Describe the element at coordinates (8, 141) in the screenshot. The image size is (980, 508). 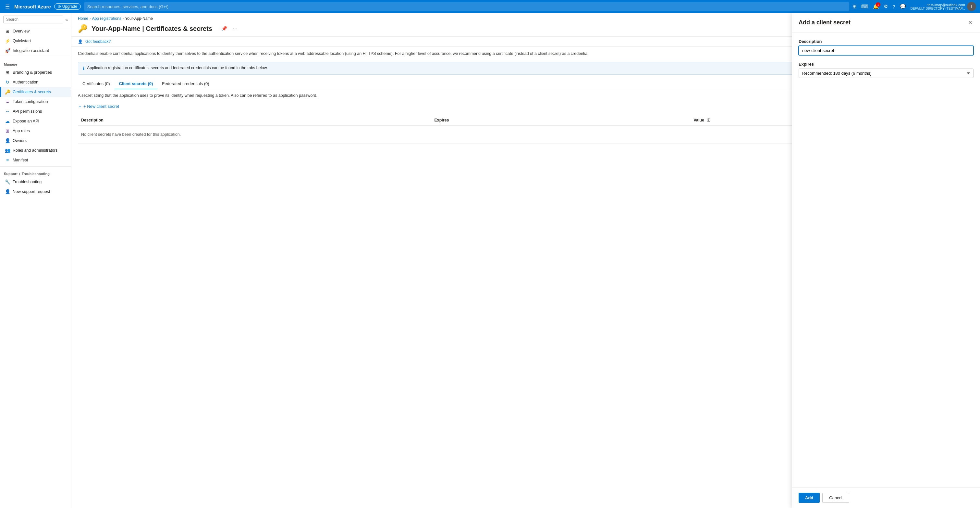
I see `owners-icon: 👤` at that location.